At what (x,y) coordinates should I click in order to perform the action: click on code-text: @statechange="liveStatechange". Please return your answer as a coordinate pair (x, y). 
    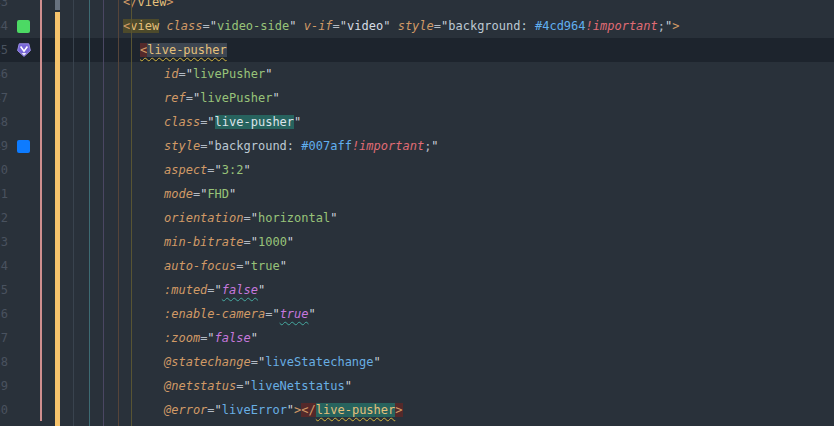
    Looking at the image, I should click on (272, 362).